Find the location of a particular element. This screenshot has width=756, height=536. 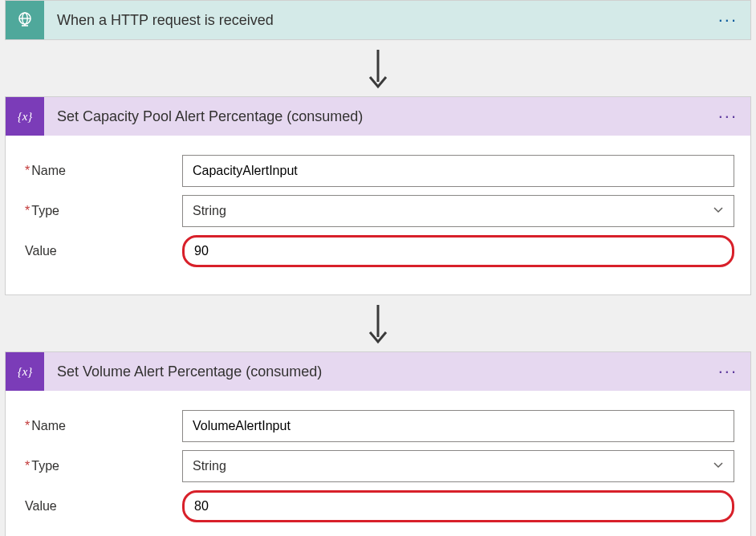

trigger-title: When a HTTP request is received is located at coordinates (159, 21).